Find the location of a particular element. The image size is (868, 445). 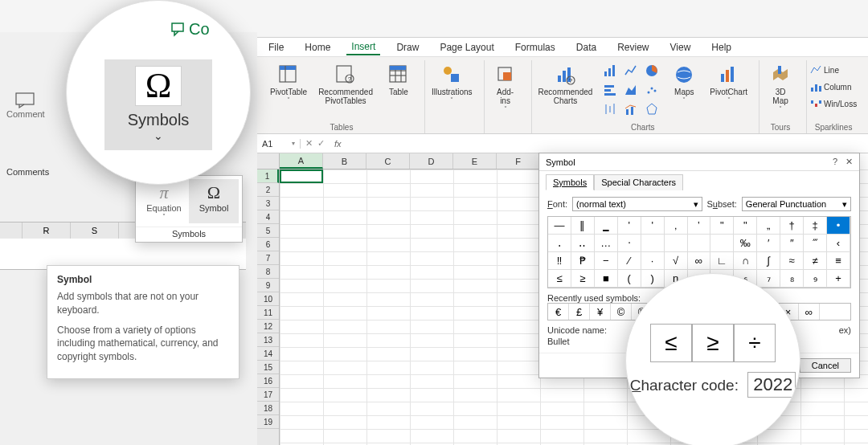

row-header-2: 2 is located at coordinates (268, 190).